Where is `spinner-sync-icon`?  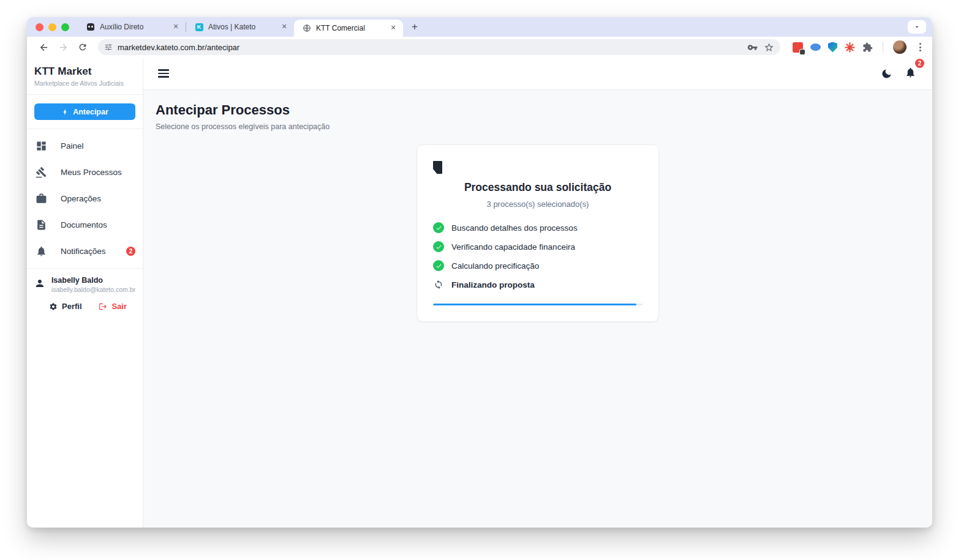
spinner-sync-icon is located at coordinates (439, 285).